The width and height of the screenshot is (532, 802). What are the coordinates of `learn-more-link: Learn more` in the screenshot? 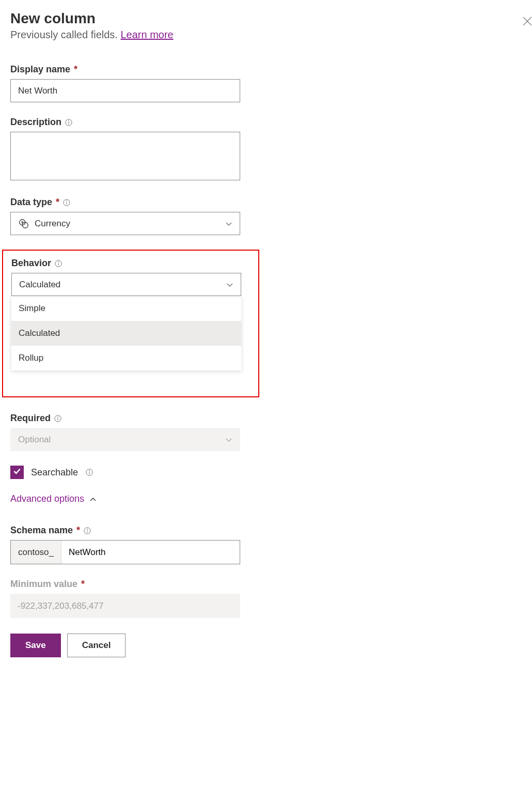 It's located at (147, 35).